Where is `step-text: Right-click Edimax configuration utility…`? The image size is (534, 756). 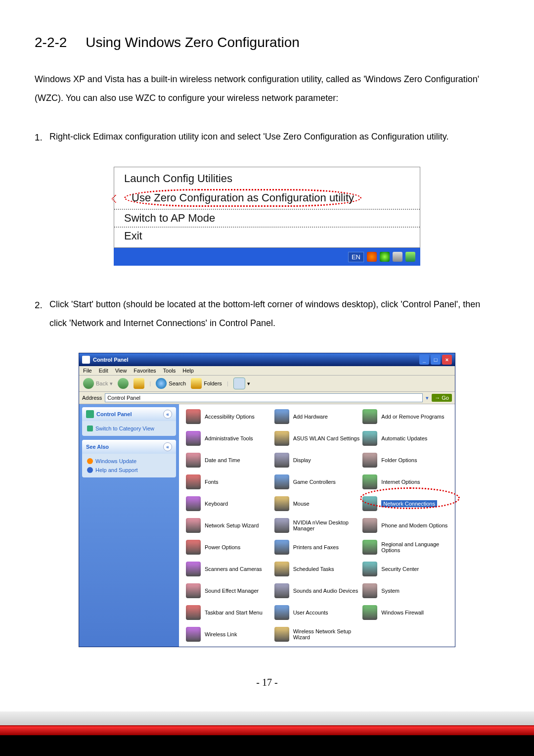
step-text: Right-click Edimax configuration utility… is located at coordinates (274, 138).